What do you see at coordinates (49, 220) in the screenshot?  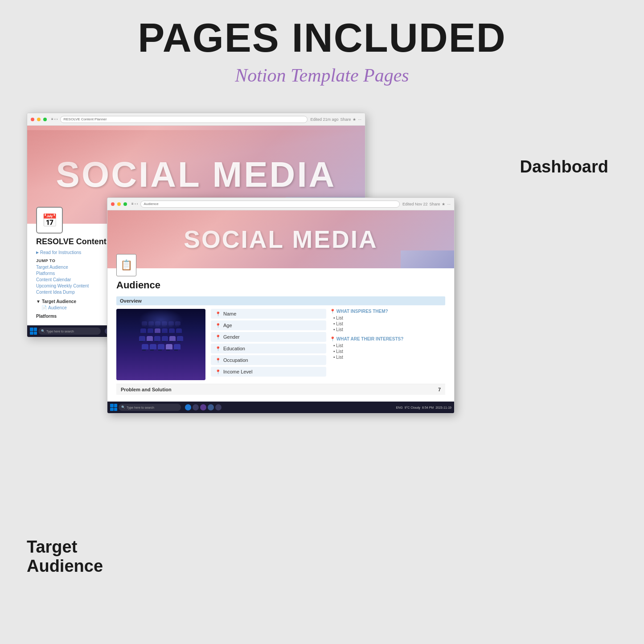 I see `calendar-icon: 📅` at bounding box center [49, 220].